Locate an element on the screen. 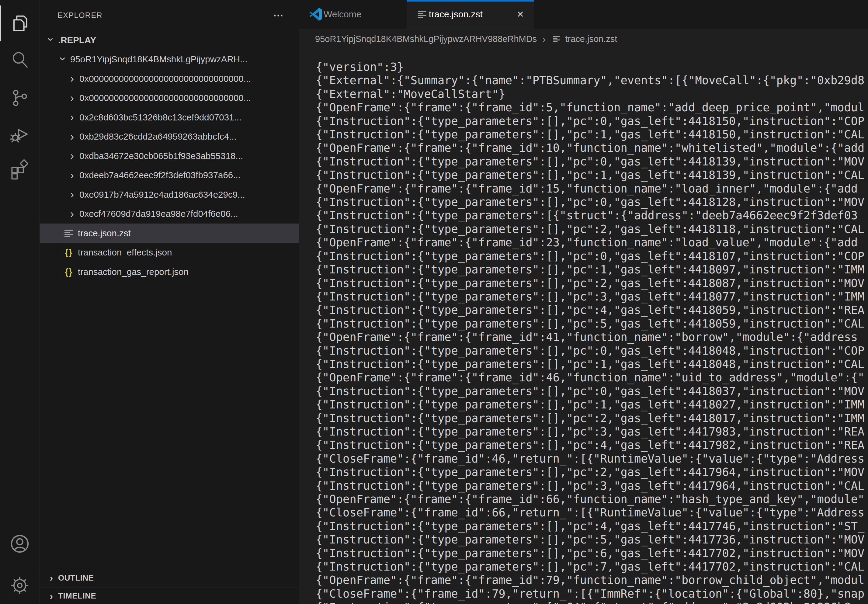 The height and width of the screenshot is (604, 868). tree-item-label: 0xb29d83c26cdd2a64959263abbcfc4... is located at coordinates (158, 137).